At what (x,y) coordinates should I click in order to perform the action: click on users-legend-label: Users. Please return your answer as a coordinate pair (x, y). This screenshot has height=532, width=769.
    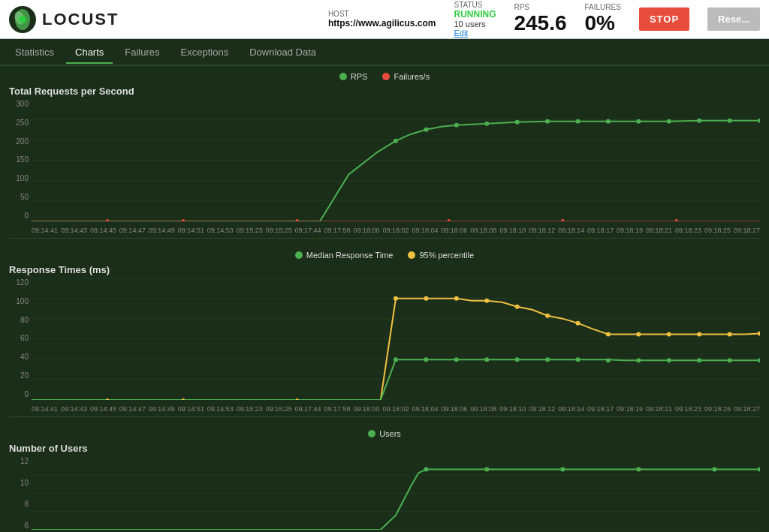
    Looking at the image, I should click on (391, 434).